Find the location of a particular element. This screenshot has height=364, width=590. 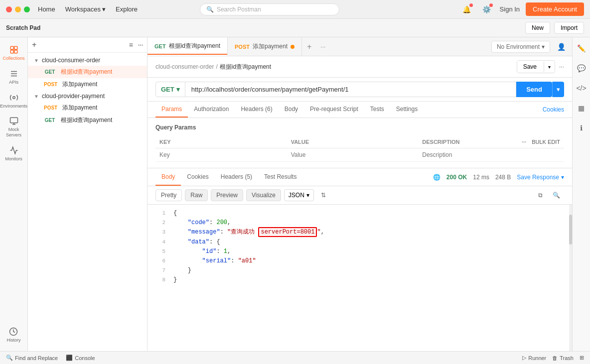

save-dropdown-arrow: ▾ is located at coordinates (549, 67).